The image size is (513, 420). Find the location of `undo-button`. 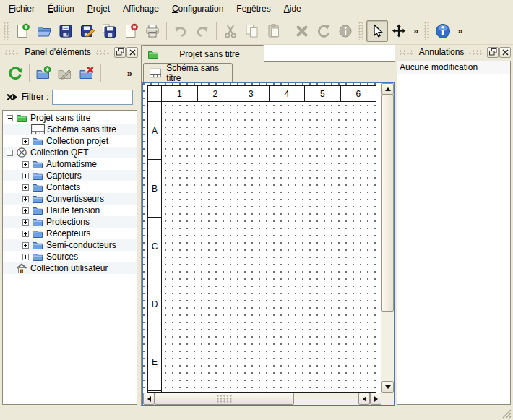

undo-button is located at coordinates (181, 31).